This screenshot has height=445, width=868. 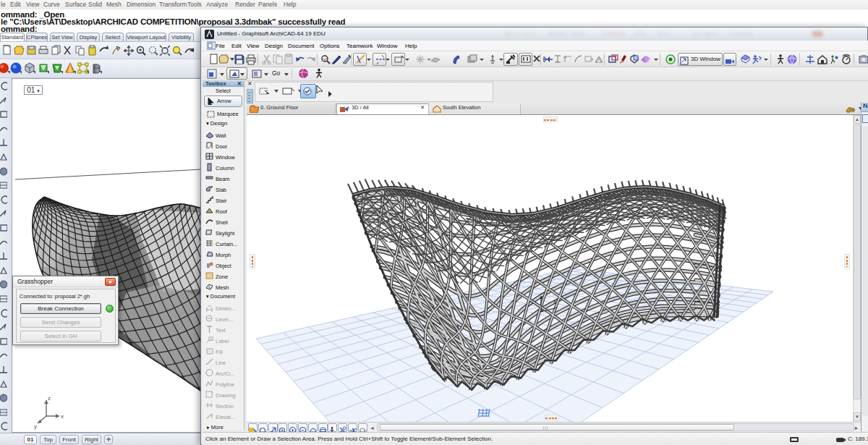 What do you see at coordinates (49, 398) in the screenshot?
I see `svg-text: z` at bounding box center [49, 398].